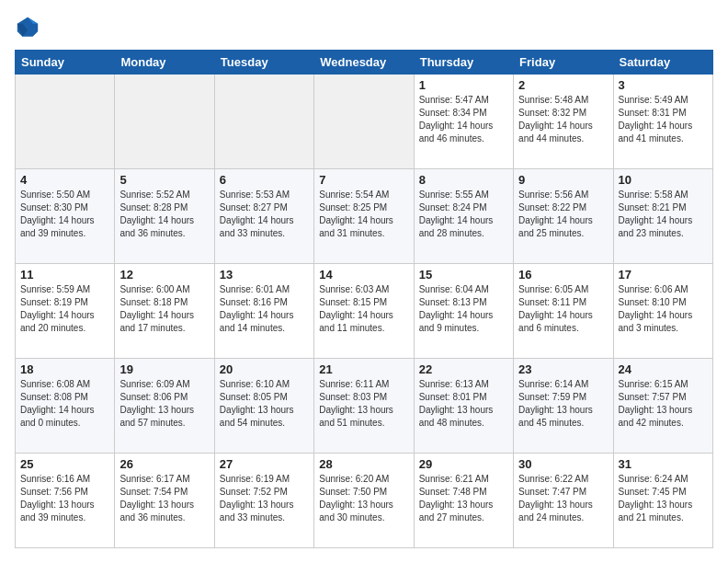 The image size is (728, 563). What do you see at coordinates (64, 404) in the screenshot?
I see `day-info: Sunrise: 6:08 AM Sunset: 8:08 PM Dayligh…` at bounding box center [64, 404].